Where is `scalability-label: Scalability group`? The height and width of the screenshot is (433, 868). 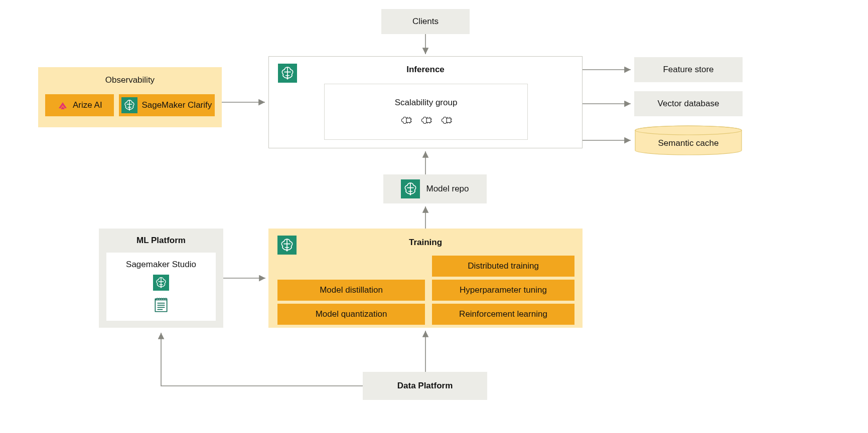 scalability-label: Scalability group is located at coordinates (426, 103).